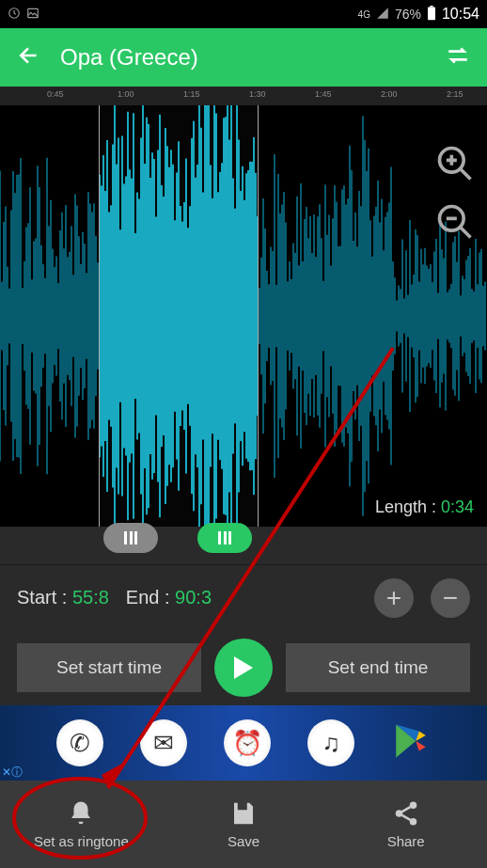 The image size is (487, 868). What do you see at coordinates (244, 545) in the screenshot?
I see `handles-row` at bounding box center [244, 545].